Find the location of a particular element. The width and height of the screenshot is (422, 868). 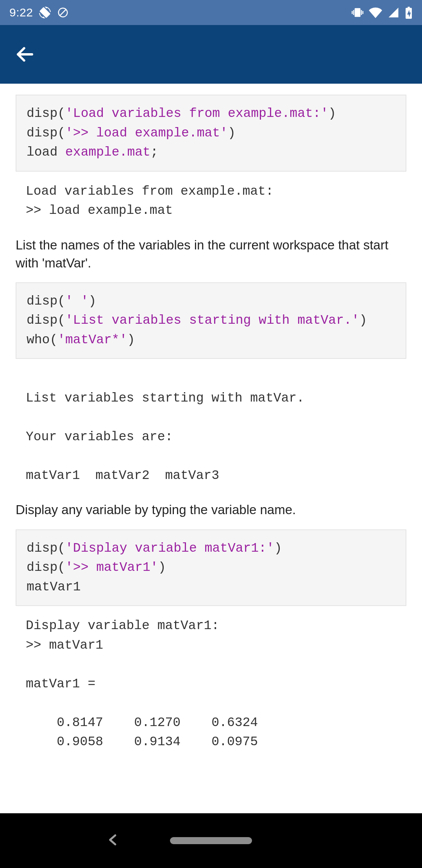

code-block: disp(' ')disp('List variables starting w… is located at coordinates (211, 321).